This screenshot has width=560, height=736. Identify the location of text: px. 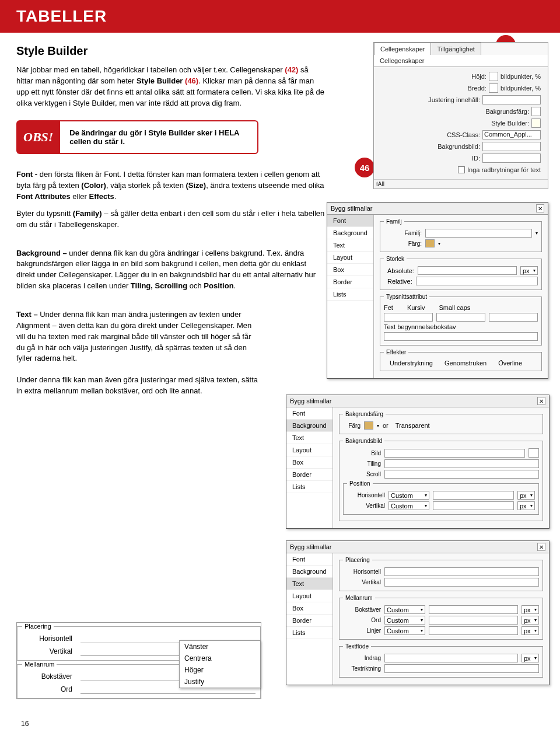
(526, 271).